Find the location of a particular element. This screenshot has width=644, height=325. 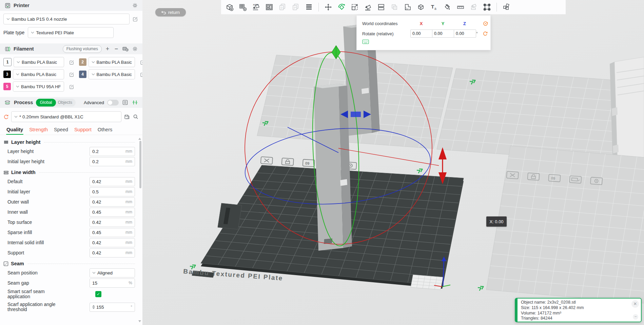

scope-objects: Objects is located at coordinates (66, 102).